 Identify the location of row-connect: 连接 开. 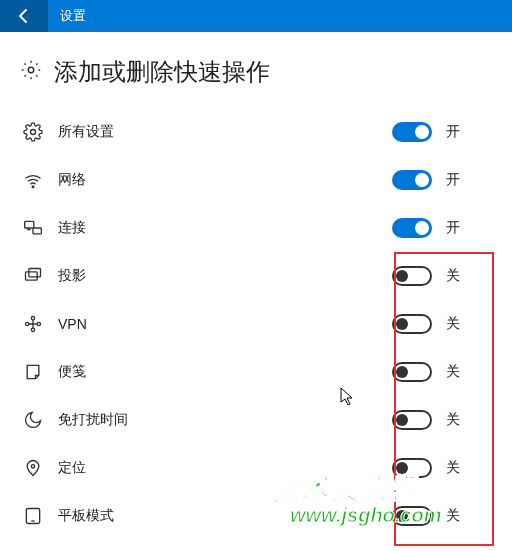
(256, 228).